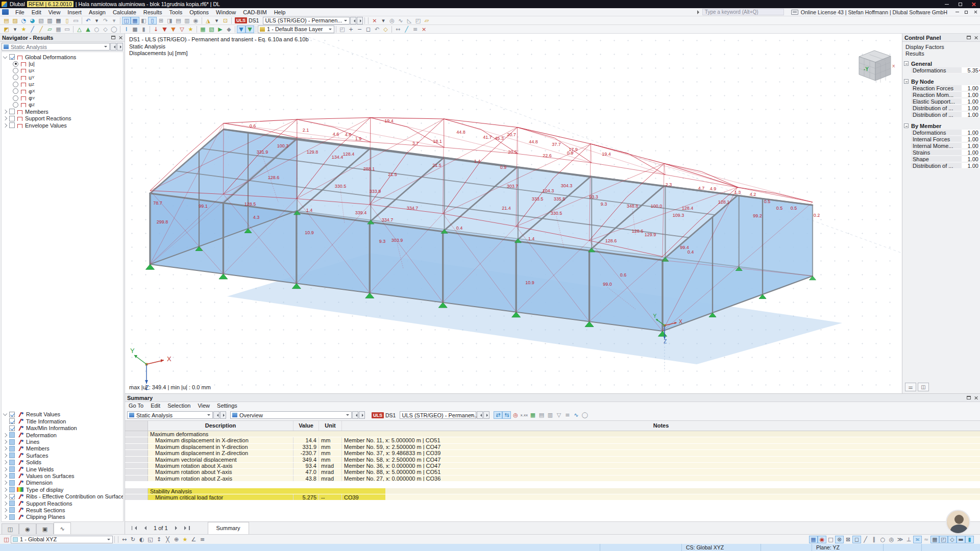  What do you see at coordinates (383, 20) in the screenshot?
I see `results-options-icon: ▾` at bounding box center [383, 20].